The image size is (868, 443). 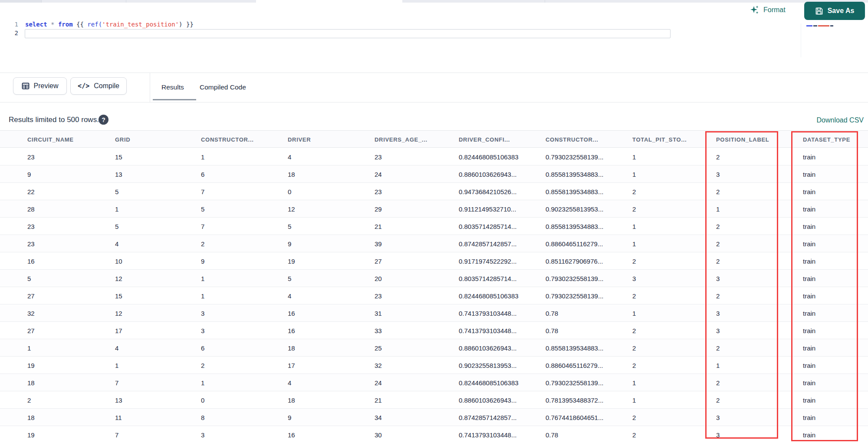 What do you see at coordinates (50, 140) in the screenshot?
I see `column-header: CIRCUIT_NAME` at bounding box center [50, 140].